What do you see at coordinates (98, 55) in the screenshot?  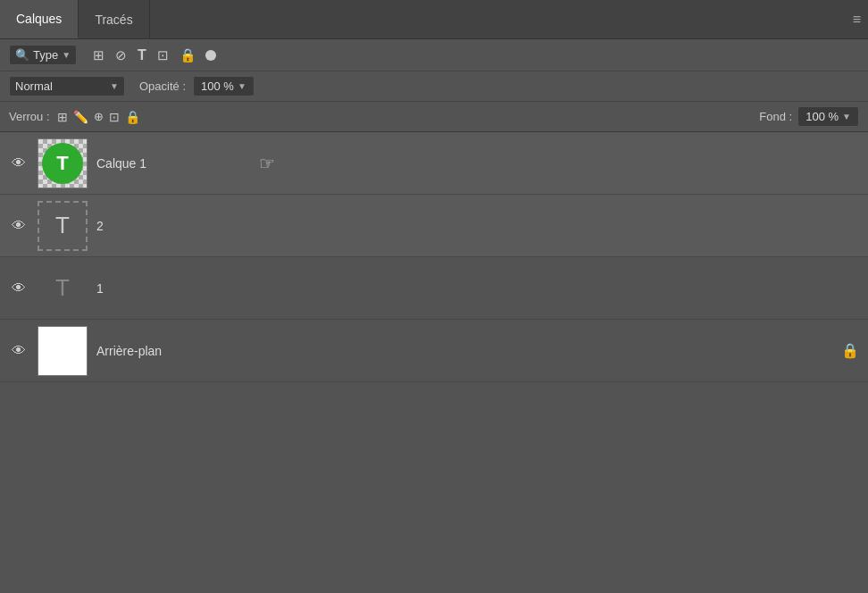 I see `image-kind-icon: ⊞` at bounding box center [98, 55].